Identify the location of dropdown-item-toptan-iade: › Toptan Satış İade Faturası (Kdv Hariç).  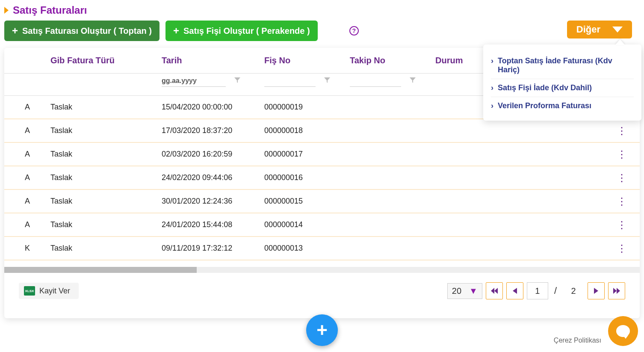
(562, 66).